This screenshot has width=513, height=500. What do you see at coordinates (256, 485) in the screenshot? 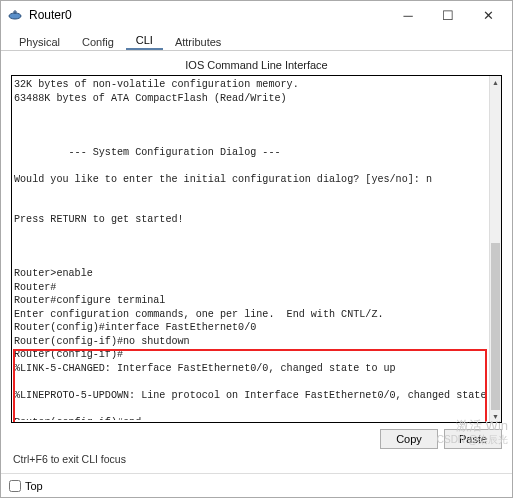
I see `footer: Top` at bounding box center [256, 485].